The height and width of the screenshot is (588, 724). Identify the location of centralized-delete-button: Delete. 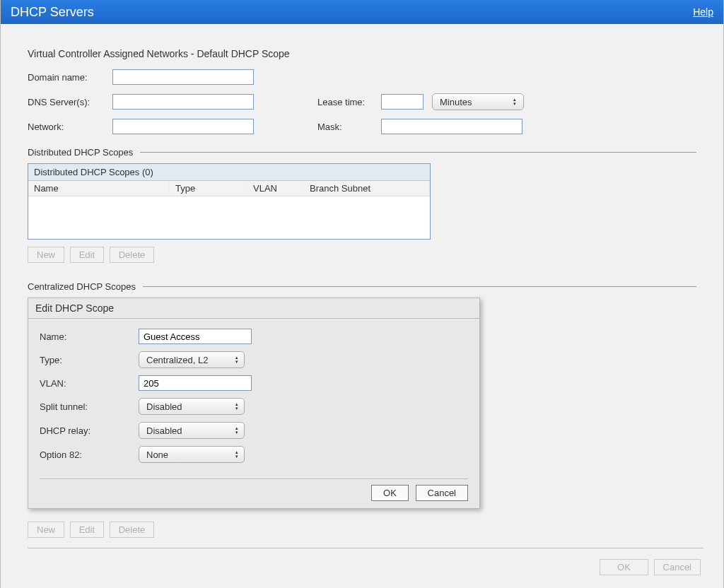
(132, 530).